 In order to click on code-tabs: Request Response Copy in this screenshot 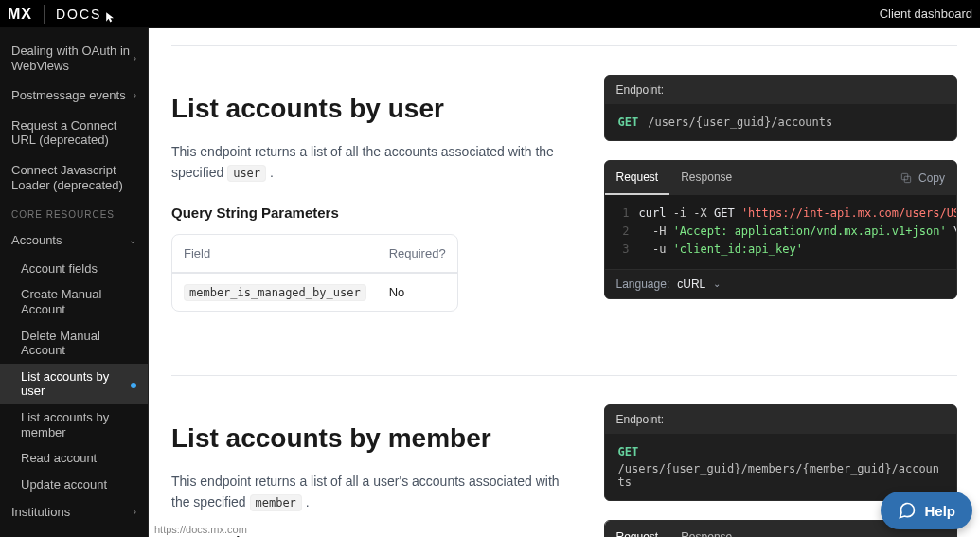, I will do `click(781, 178)`.